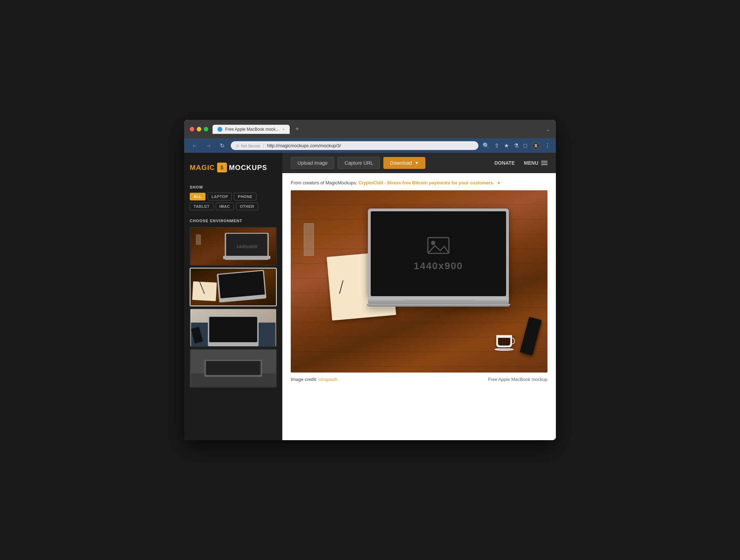 This screenshot has height=560, width=740. I want to click on download-arrow-icon: ▼, so click(417, 163).